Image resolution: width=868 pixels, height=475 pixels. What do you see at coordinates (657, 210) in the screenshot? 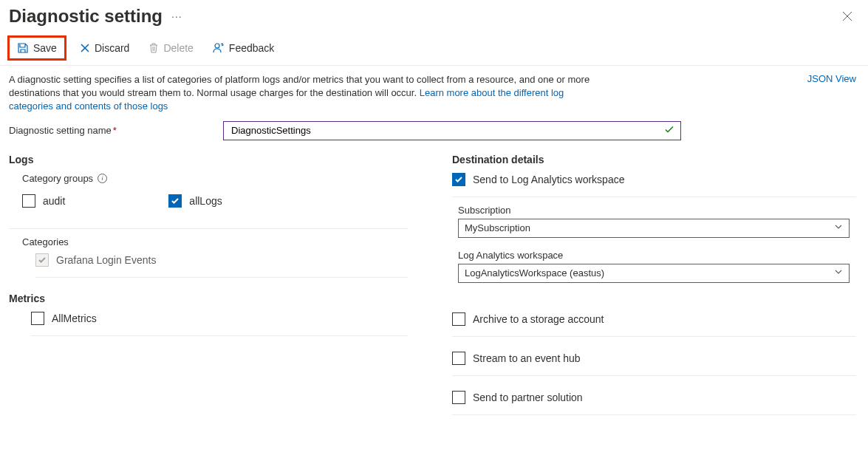
I see `subscription-label: Subscription` at bounding box center [657, 210].